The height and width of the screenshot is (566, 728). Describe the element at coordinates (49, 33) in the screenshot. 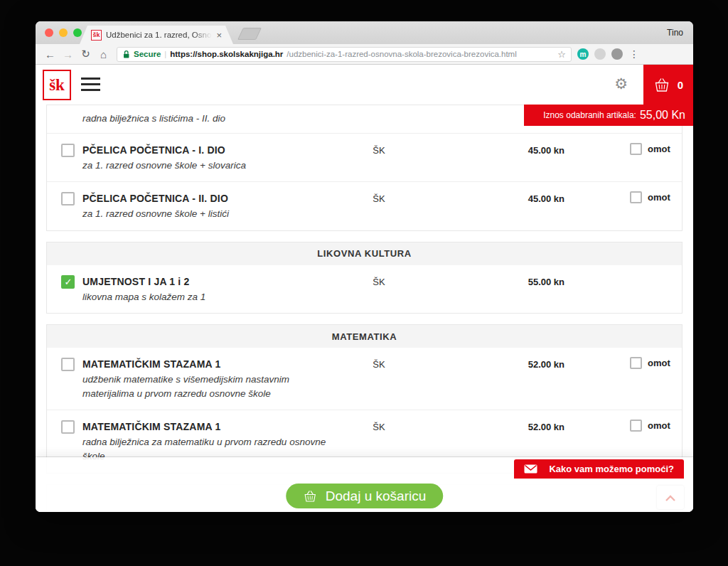

I see `close-window-button` at that location.